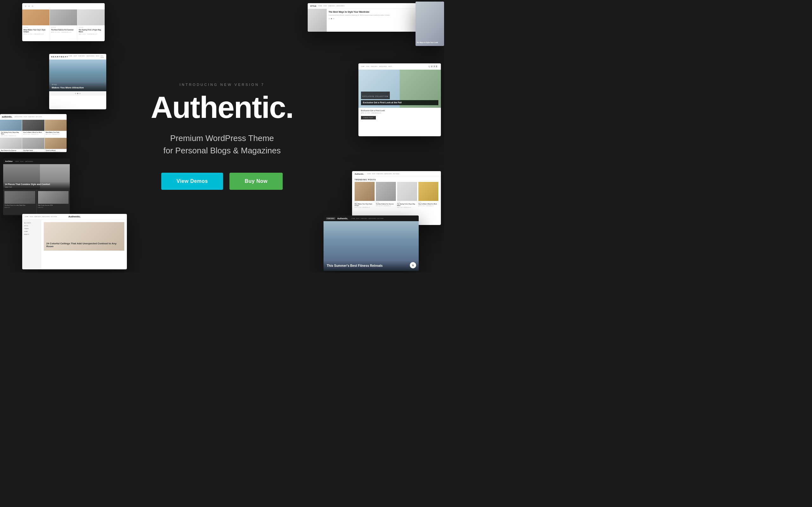 The width and height of the screenshot is (812, 507). Describe the element at coordinates (33, 134) in the screenshot. I see `cell-date: APRIL 28, 2016 · JOANNA BELLUS` at that location.